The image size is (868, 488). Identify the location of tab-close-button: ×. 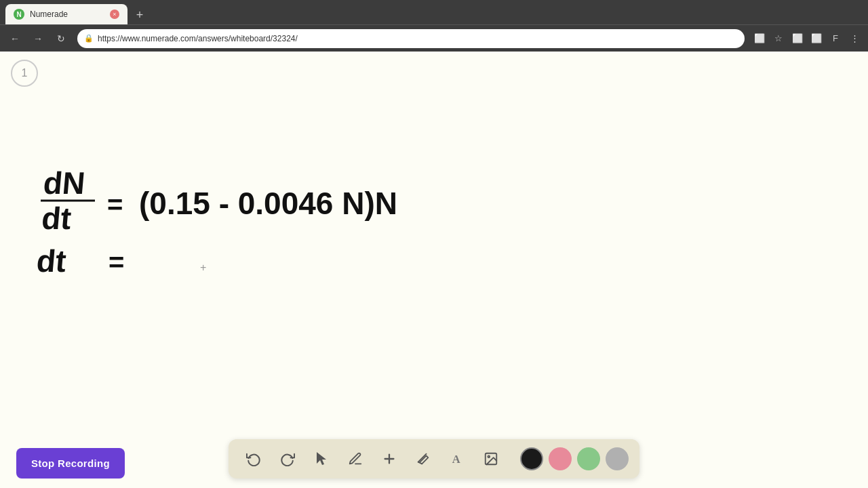
(115, 14).